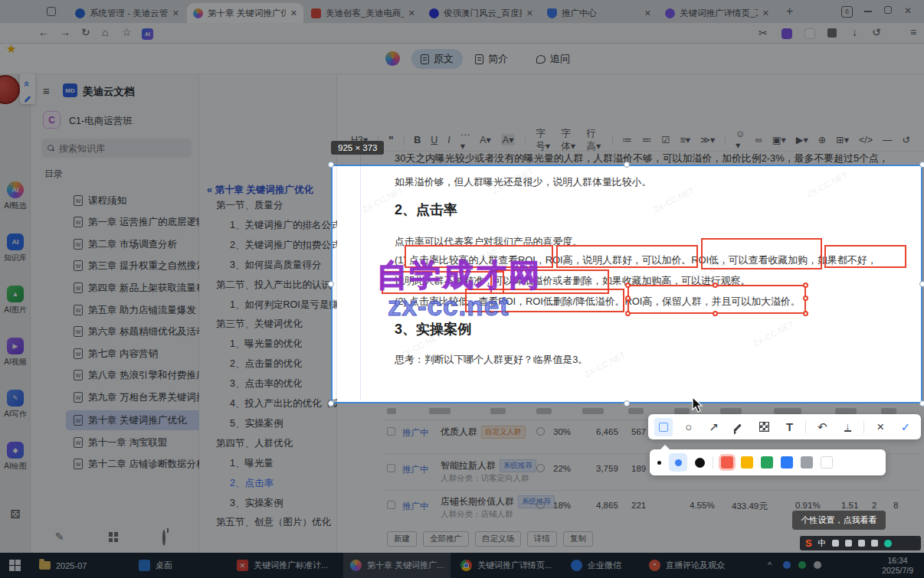 This screenshot has height=578, width=924. What do you see at coordinates (880, 427) in the screenshot?
I see `cancel-capture-button: ×` at bounding box center [880, 427].